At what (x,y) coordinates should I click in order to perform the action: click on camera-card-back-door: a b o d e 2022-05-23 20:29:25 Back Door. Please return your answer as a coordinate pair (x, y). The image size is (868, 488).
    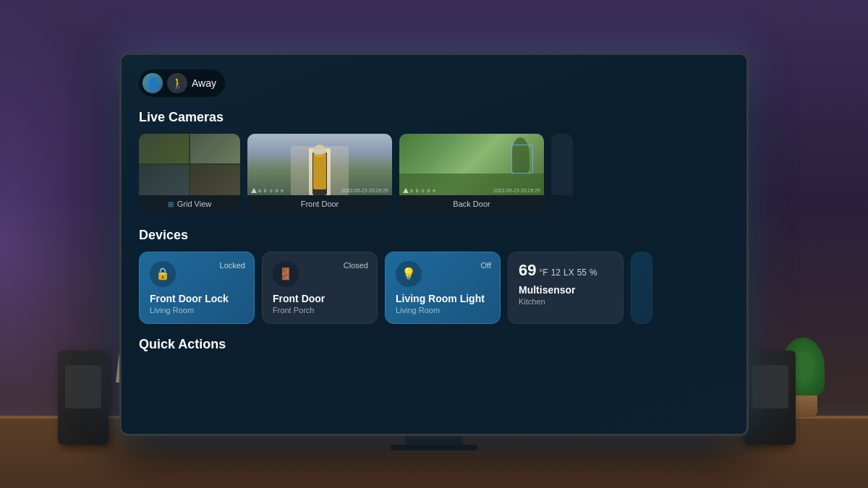
    Looking at the image, I should click on (472, 174).